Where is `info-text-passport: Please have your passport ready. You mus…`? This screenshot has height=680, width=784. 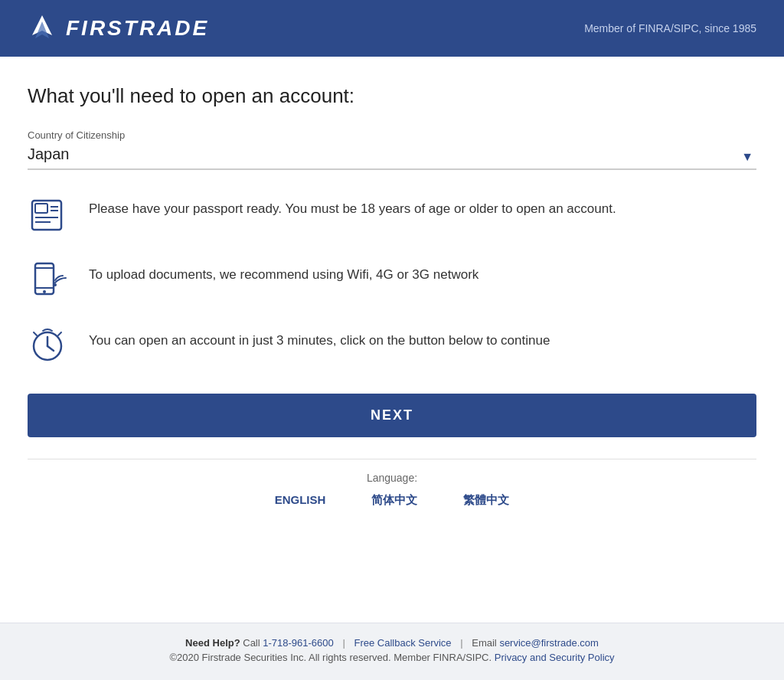 info-text-passport: Please have your passport ready. You mus… is located at coordinates (352, 206).